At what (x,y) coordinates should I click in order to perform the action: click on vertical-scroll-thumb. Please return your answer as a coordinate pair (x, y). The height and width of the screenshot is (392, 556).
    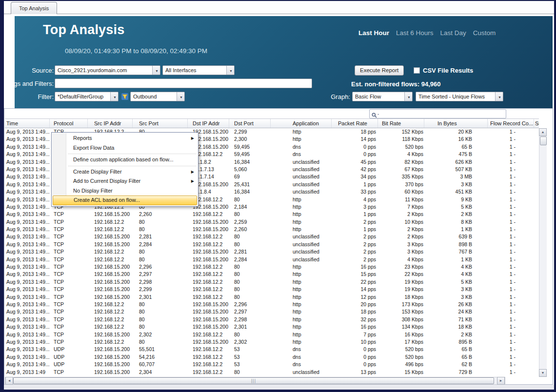
    Looking at the image, I should click on (543, 141).